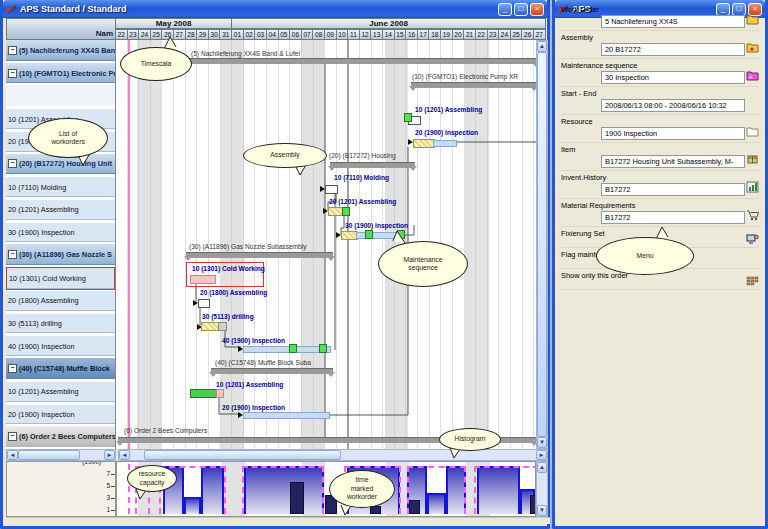  I want to click on operation-row: 20 (1800) Assembling, so click(60, 302).